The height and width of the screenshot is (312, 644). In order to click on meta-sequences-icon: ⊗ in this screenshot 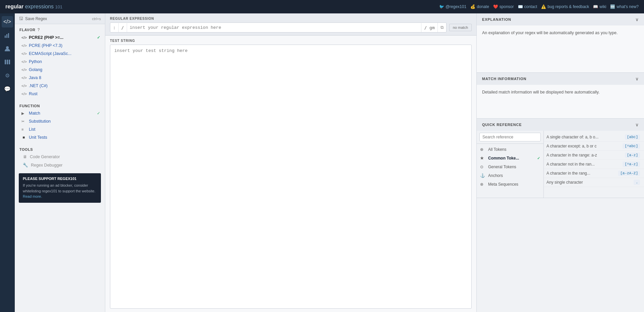, I will do `click(483, 184)`.